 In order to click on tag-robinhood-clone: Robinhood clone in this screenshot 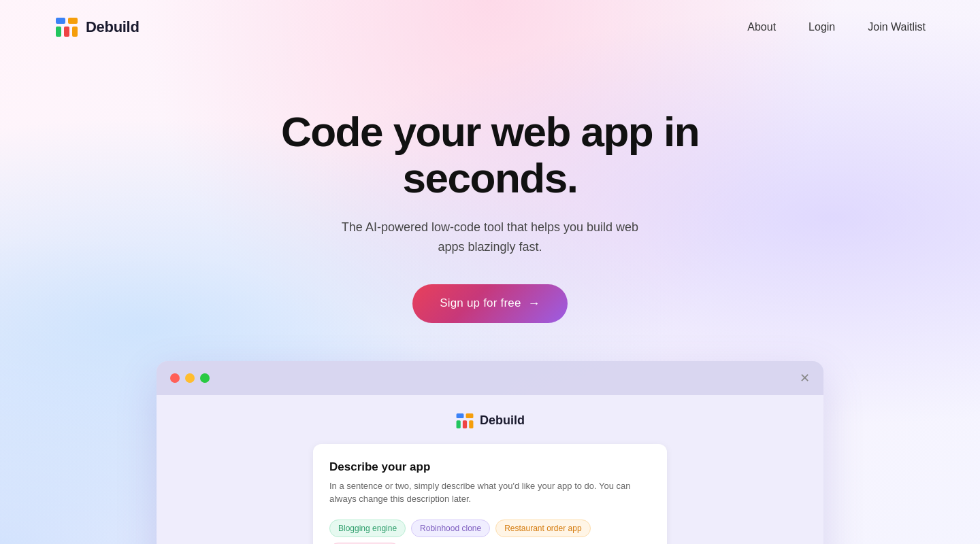, I will do `click(451, 528)`.